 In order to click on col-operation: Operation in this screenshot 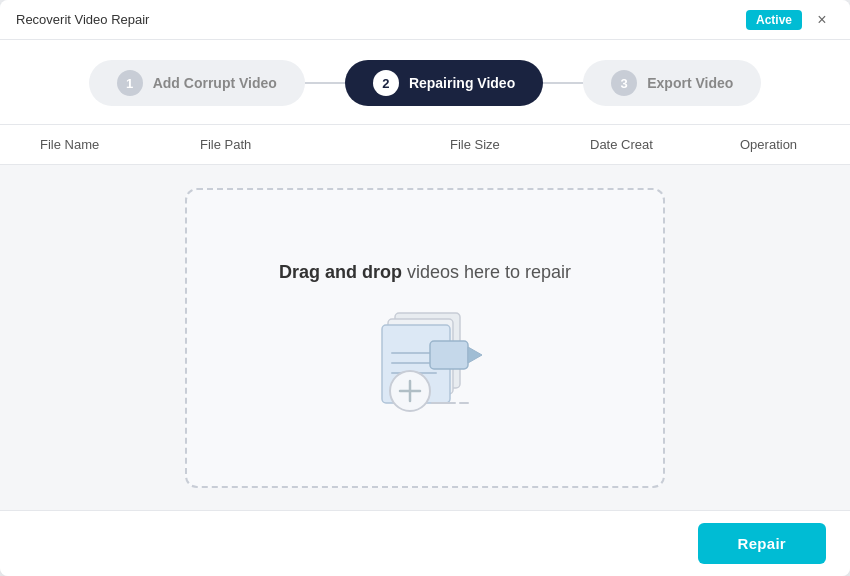, I will do `click(790, 144)`.